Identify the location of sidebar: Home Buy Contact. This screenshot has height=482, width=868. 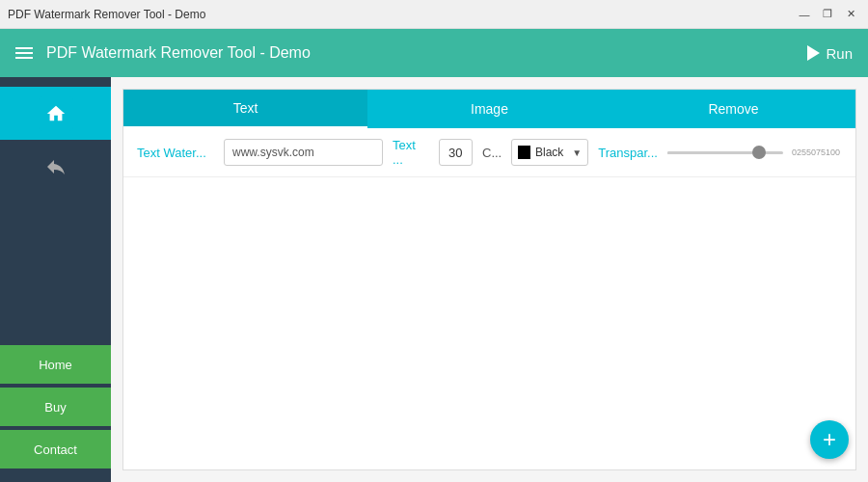
(56, 280).